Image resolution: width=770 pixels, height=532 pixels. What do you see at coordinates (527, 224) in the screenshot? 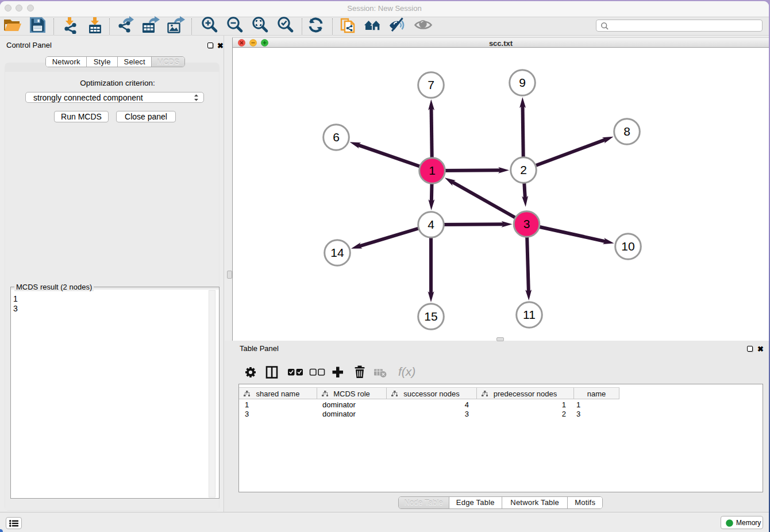
I see `svg-text: 3` at bounding box center [527, 224].